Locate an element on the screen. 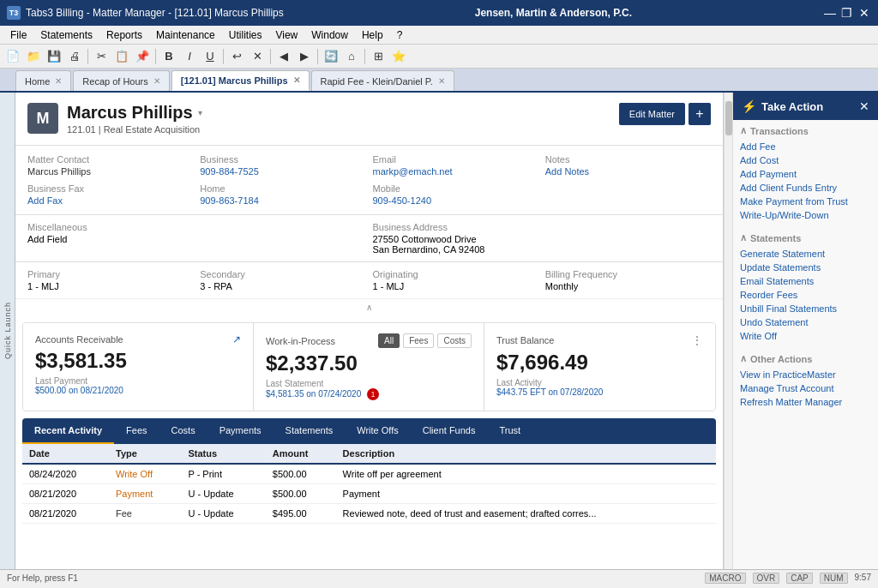  toolbar-bold: B is located at coordinates (169, 57).